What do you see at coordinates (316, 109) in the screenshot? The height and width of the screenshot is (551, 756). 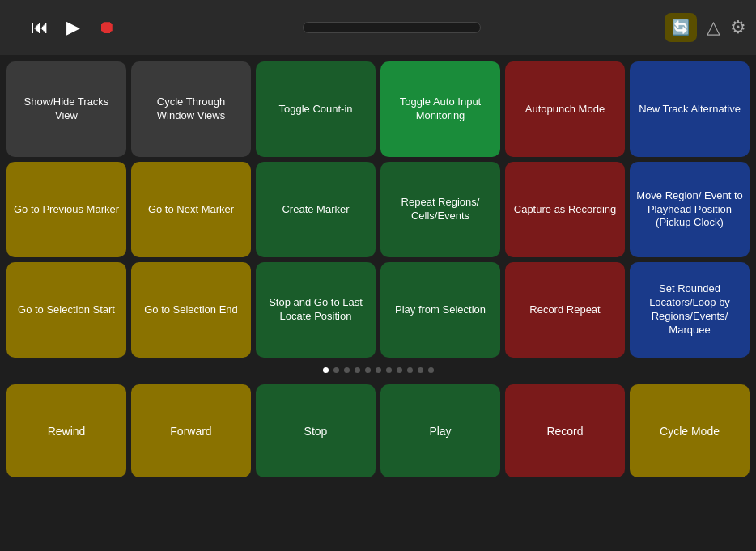 I see `grid-cell-r0-c2: Toggle Count-in` at bounding box center [316, 109].